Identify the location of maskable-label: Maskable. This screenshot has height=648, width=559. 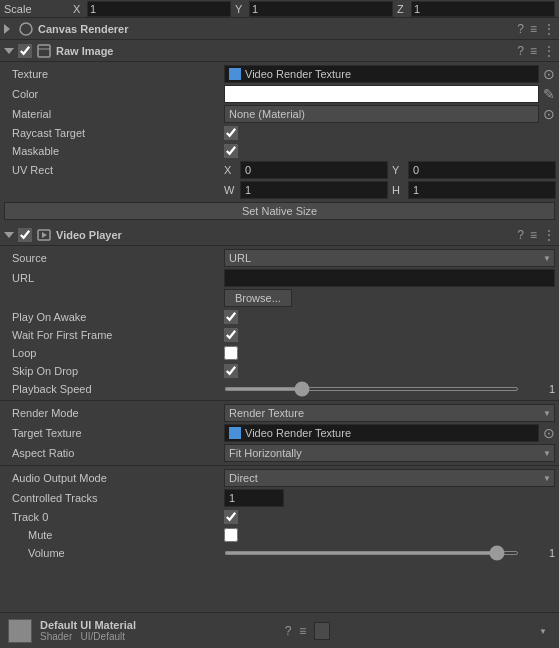
(114, 151).